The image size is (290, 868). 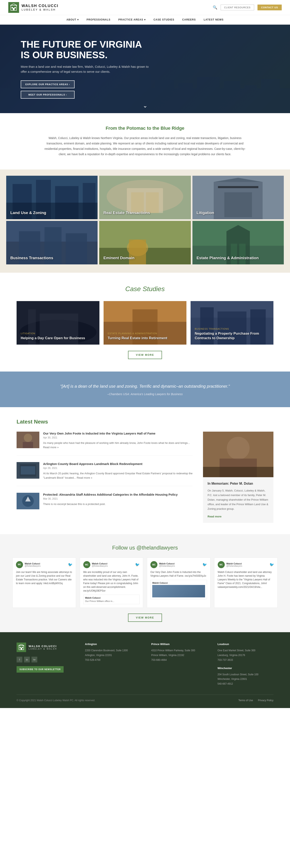 What do you see at coordinates (113, 664) in the screenshot?
I see `footer-office-arlington: Arlington 2200 Clarendon Boulevard, Suit…` at bounding box center [113, 664].